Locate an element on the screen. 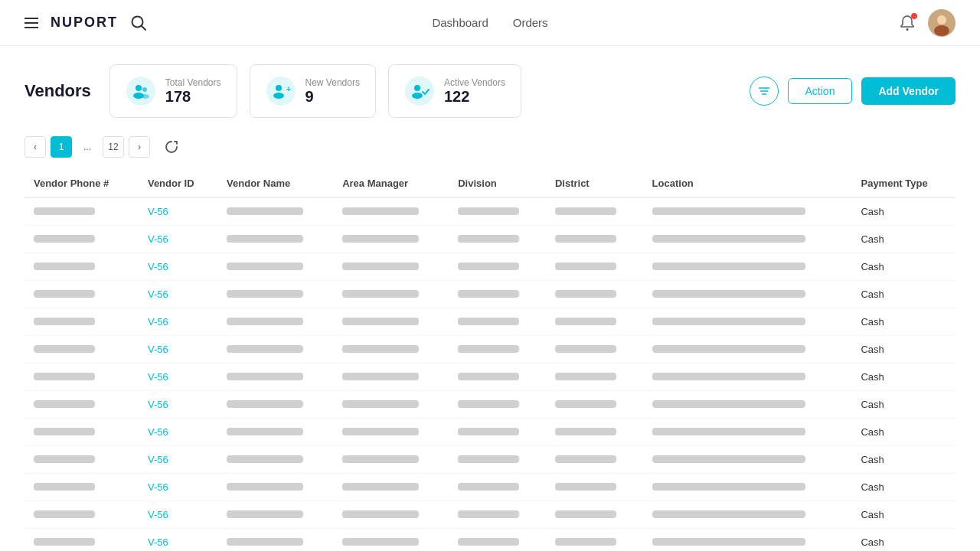 Image resolution: width=980 pixels, height=551 pixels. app-header: NUPORT Dashboard Orders is located at coordinates (490, 23).